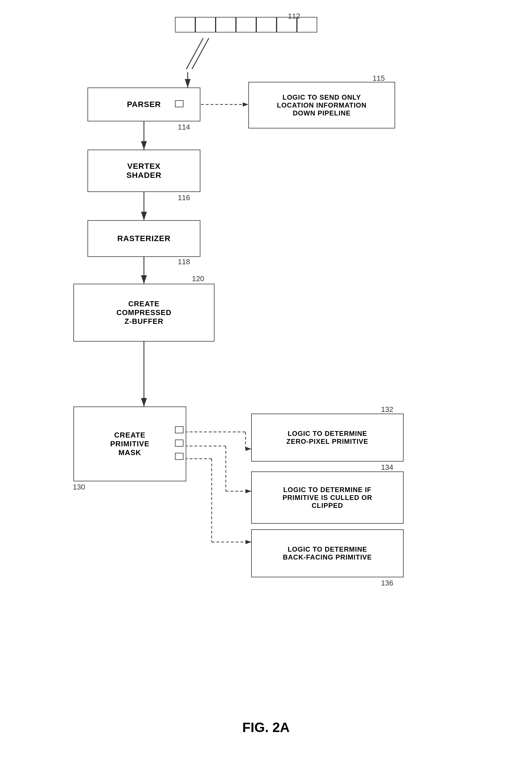 This screenshot has height=769, width=532. I want to click on ref-132: 132, so click(387, 409).